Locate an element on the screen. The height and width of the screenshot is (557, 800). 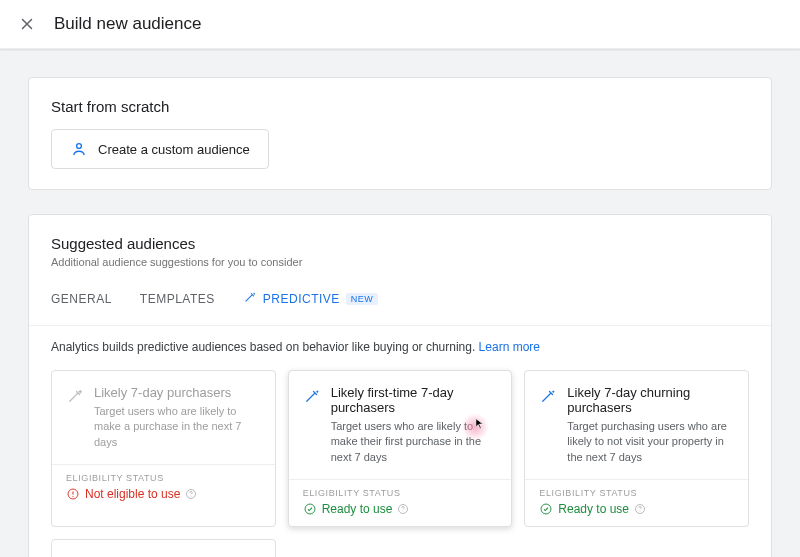
predictive-description-text: Analytics builds predictive audiences ba… is located at coordinates (263, 347).